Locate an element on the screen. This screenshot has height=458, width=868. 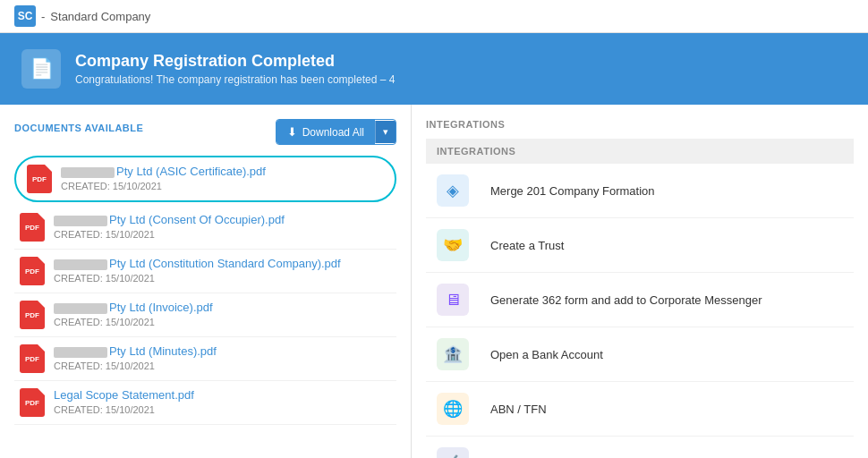
download-all-button: ⬇ Download All ▾ is located at coordinates (336, 132).